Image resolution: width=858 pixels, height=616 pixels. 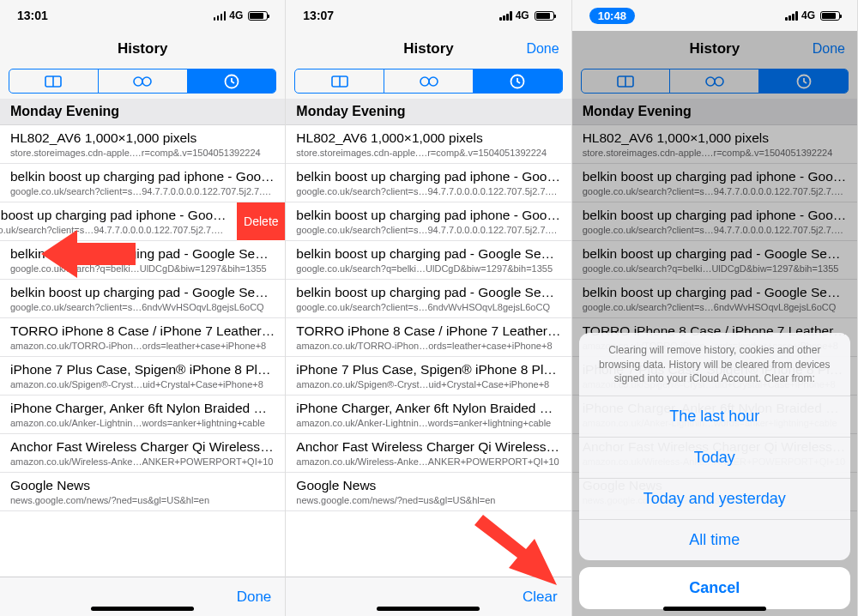 I want to click on status-bar: 13:07 4G, so click(x=428, y=15).